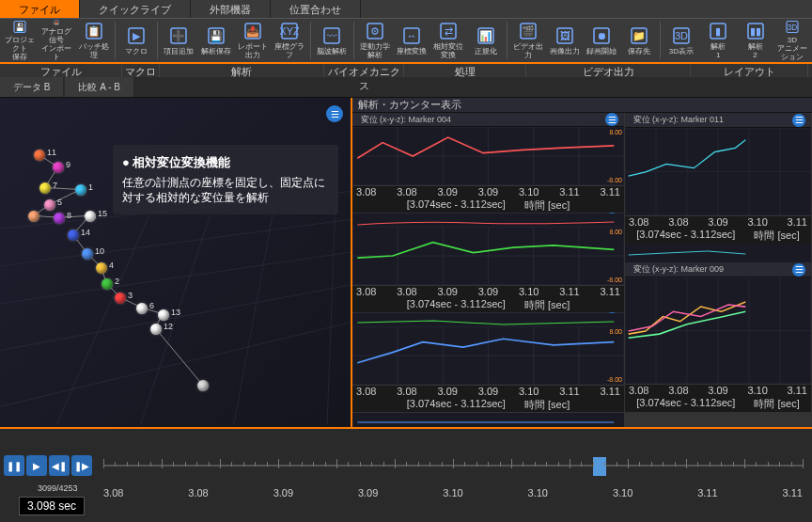 The image size is (812, 522). Describe the element at coordinates (56, 40) in the screenshot. I see `ribbon-アナログ信号-インポート: 📥アナログ信号インポート` at that location.